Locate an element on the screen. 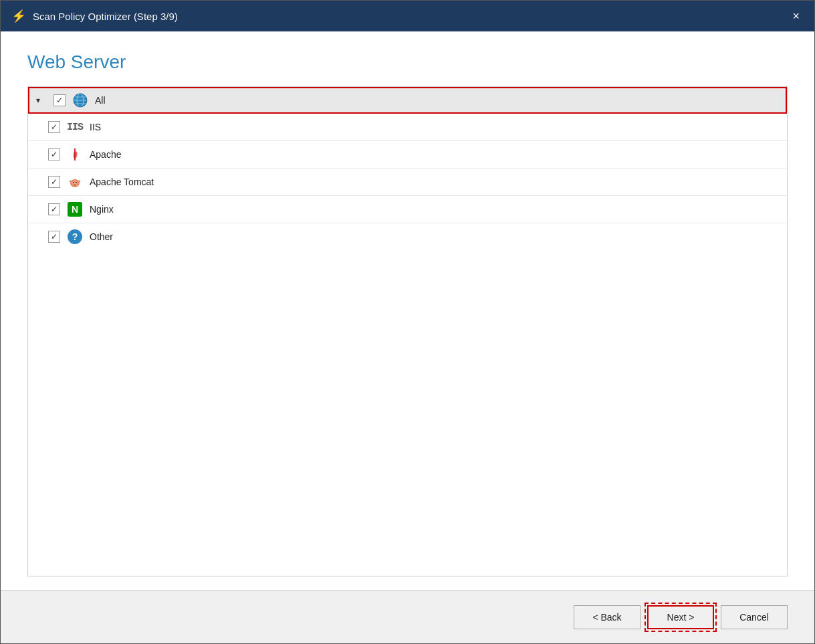 Image resolution: width=815 pixels, height=644 pixels. apache-icon is located at coordinates (75, 154).